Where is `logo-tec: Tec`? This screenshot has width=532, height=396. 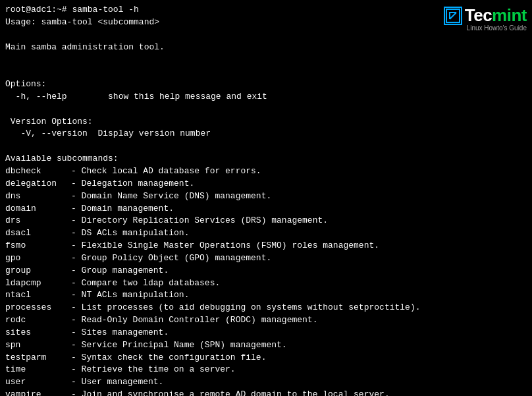 logo-tec: Tec is located at coordinates (478, 15).